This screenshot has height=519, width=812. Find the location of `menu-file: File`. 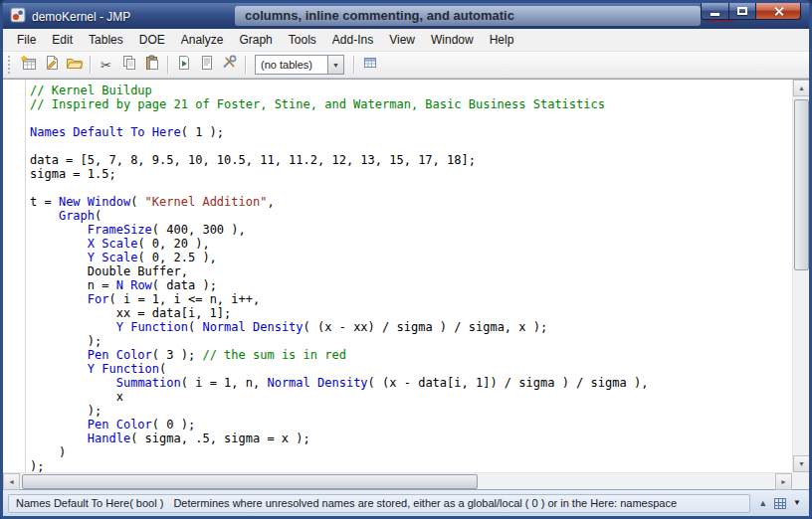

menu-file: File is located at coordinates (26, 40).